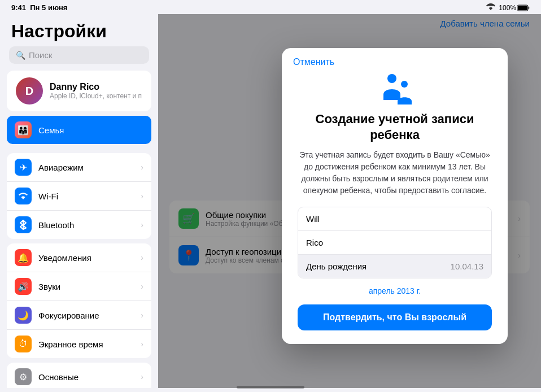 This screenshot has width=541, height=392. Describe the element at coordinates (79, 31) in the screenshot. I see `sidebar-title: Настройки` at that location.